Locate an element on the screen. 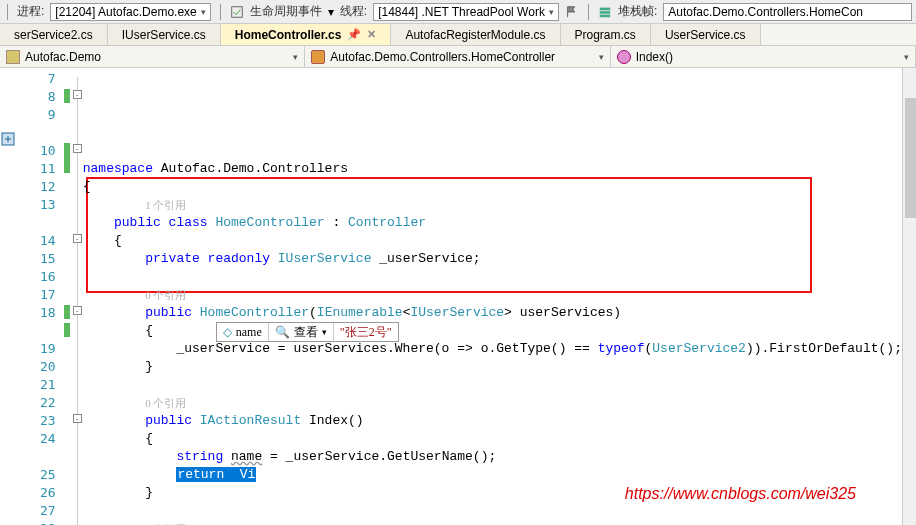 The height and width of the screenshot is (525, 916). pin-icon: 📌 is located at coordinates (354, 34).